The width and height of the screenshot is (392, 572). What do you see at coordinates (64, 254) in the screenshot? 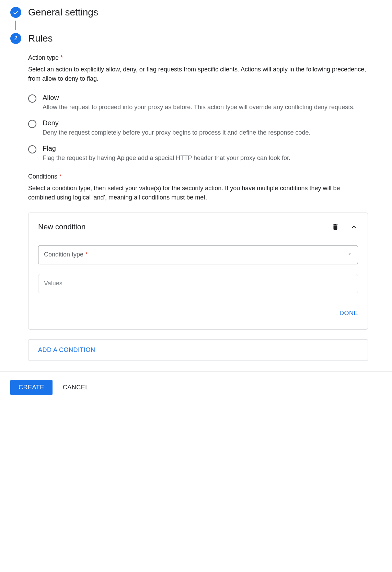
I see `condition-type-label: Condition type` at bounding box center [64, 254].